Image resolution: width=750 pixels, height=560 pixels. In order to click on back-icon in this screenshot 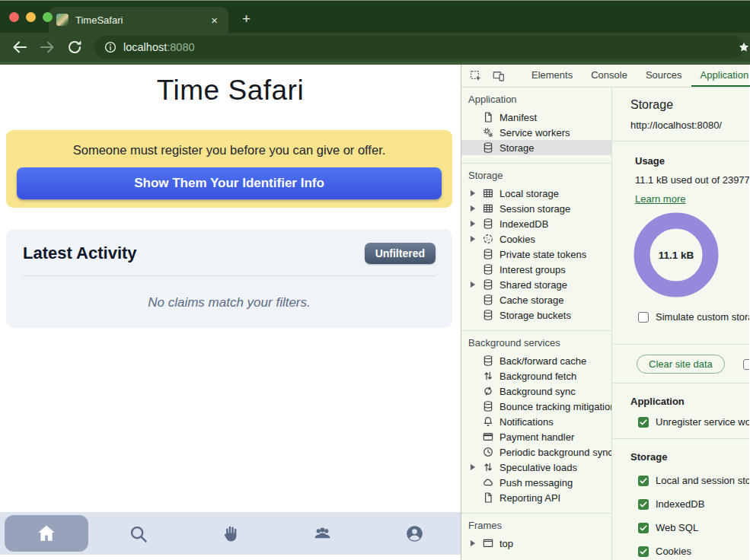, I will do `click(20, 47)`.